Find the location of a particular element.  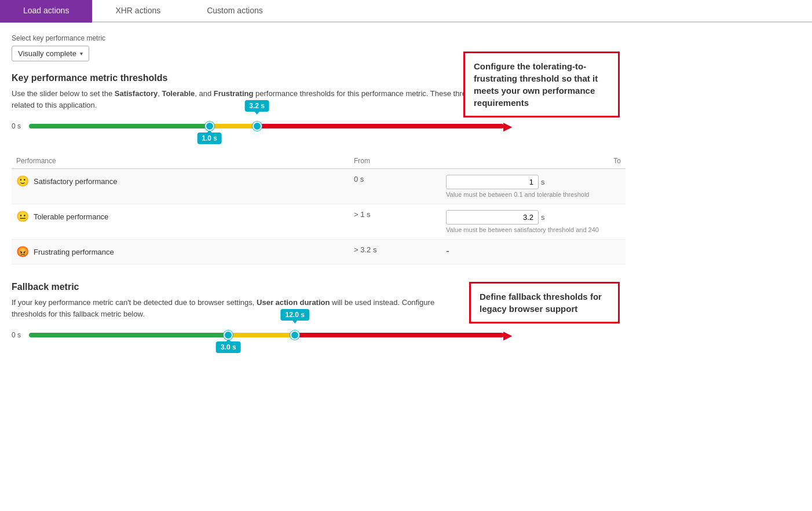

fallback-track is located at coordinates (266, 335).